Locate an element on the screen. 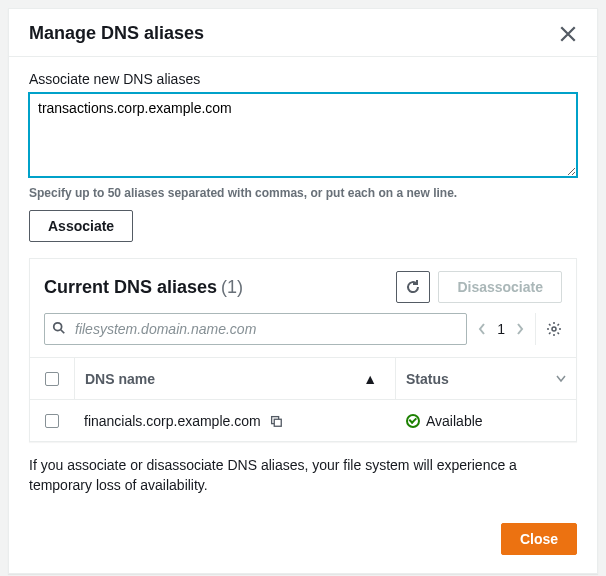 Image resolution: width=606 pixels, height=576 pixels. refresh-button is located at coordinates (413, 287).